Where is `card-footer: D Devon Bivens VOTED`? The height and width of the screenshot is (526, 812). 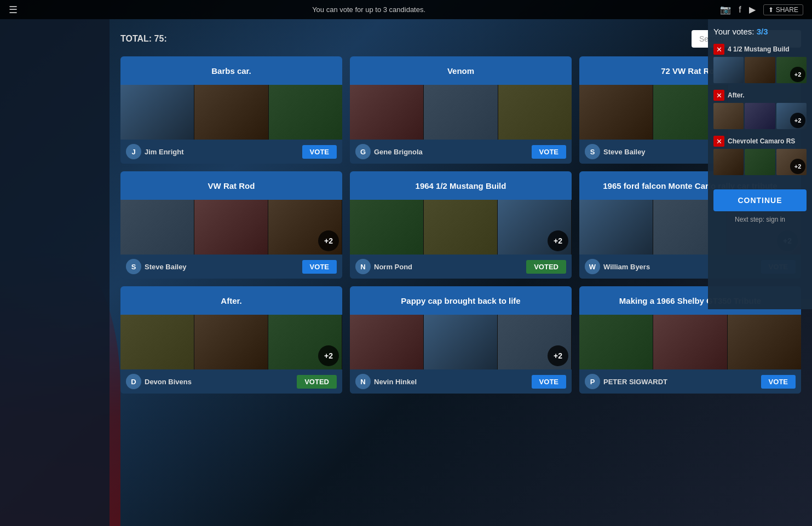 card-footer: D Devon Bivens VOTED is located at coordinates (231, 382).